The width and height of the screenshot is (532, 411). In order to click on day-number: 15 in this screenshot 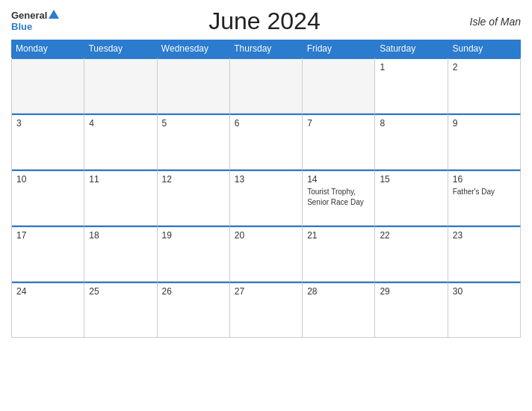, I will do `click(411, 179)`.